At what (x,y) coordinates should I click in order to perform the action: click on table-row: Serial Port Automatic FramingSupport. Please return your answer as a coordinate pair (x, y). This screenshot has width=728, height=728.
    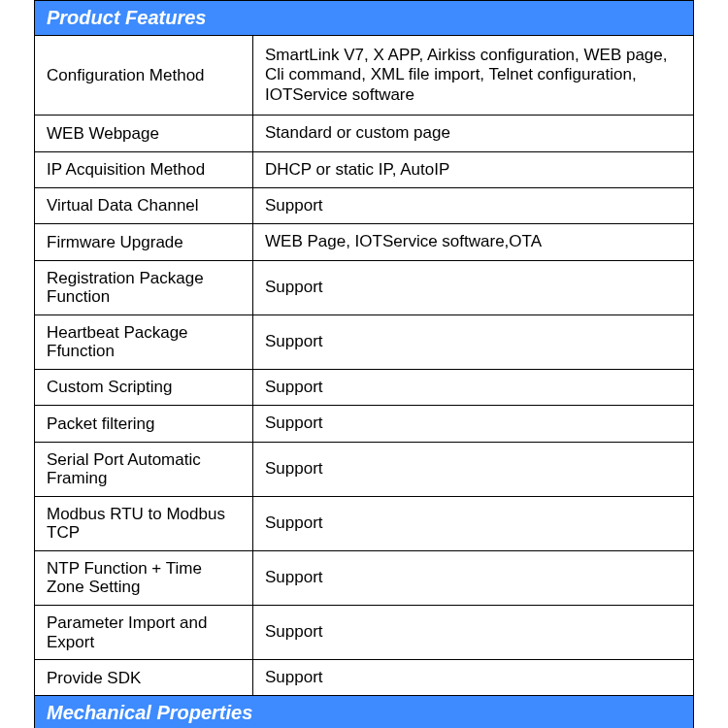
    Looking at the image, I should click on (364, 469).